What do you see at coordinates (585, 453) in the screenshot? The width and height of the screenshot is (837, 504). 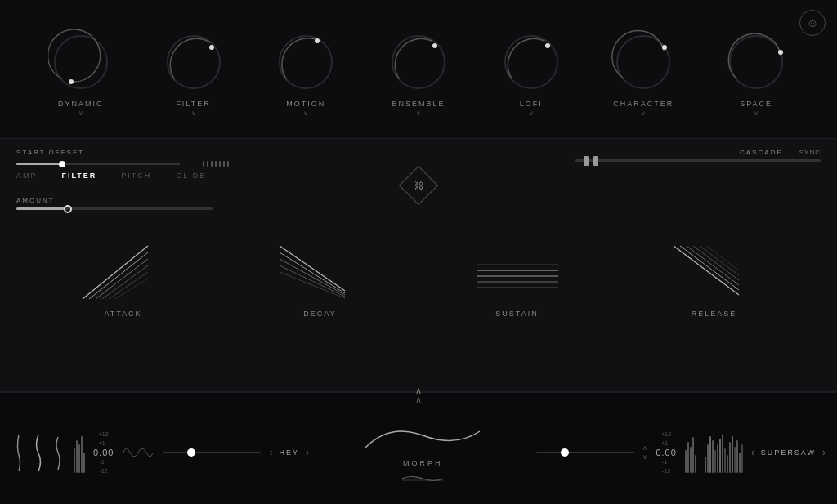 I see `morph-slider-right` at bounding box center [585, 453].